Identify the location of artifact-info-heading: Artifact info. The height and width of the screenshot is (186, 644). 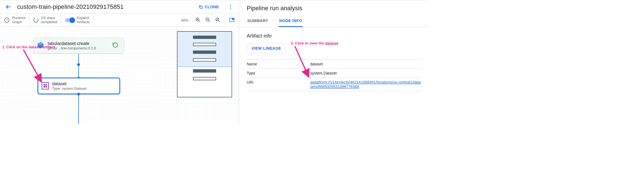
(334, 36).